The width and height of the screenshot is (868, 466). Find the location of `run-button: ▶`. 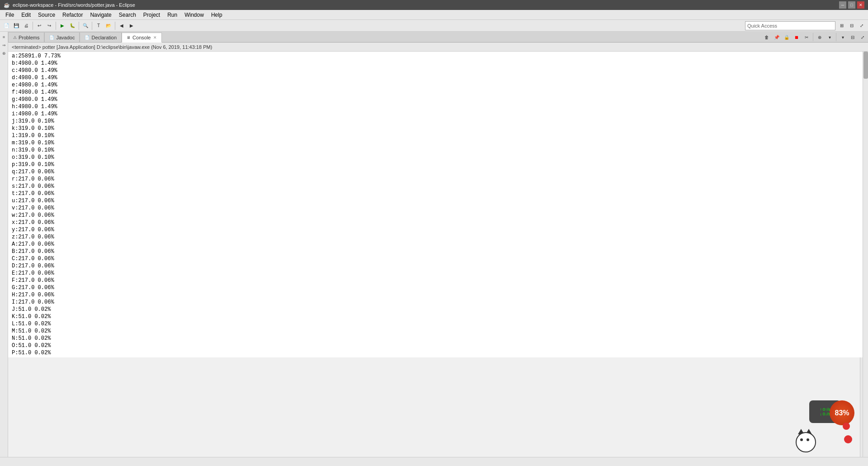

run-button: ▶ is located at coordinates (62, 26).